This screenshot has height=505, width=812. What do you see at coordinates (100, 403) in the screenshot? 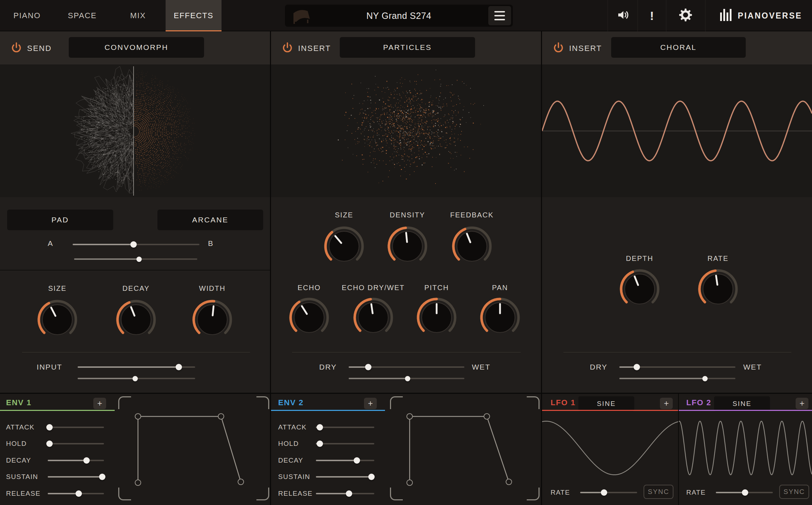
I see `env1-add-button: +` at bounding box center [100, 403].